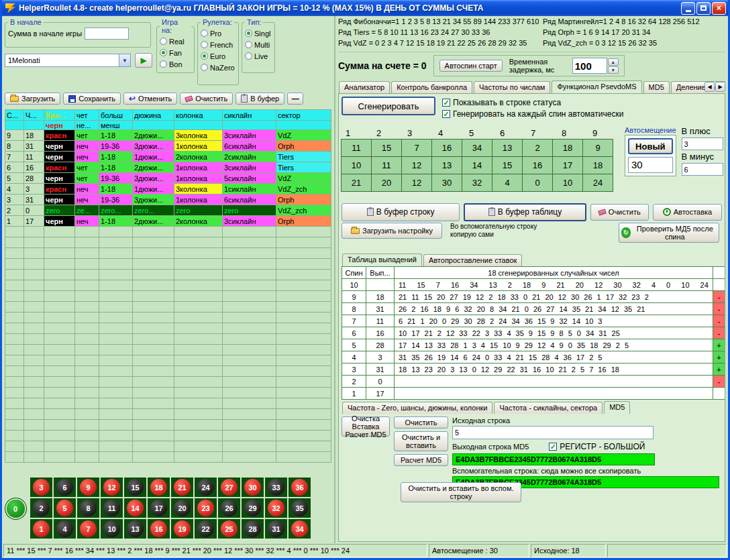  What do you see at coordinates (150, 99) in the screenshot?
I see `undo-button: ↩Отменить` at bounding box center [150, 99].